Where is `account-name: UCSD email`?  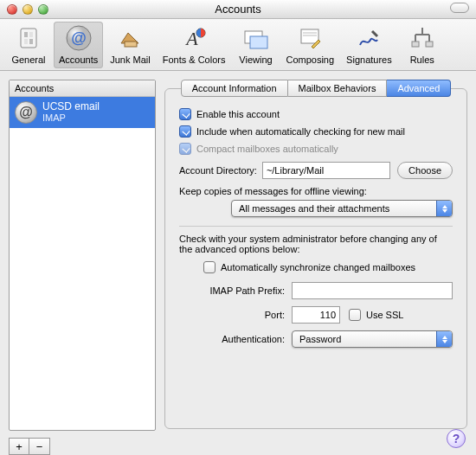
account-name: UCSD email is located at coordinates (71, 106).